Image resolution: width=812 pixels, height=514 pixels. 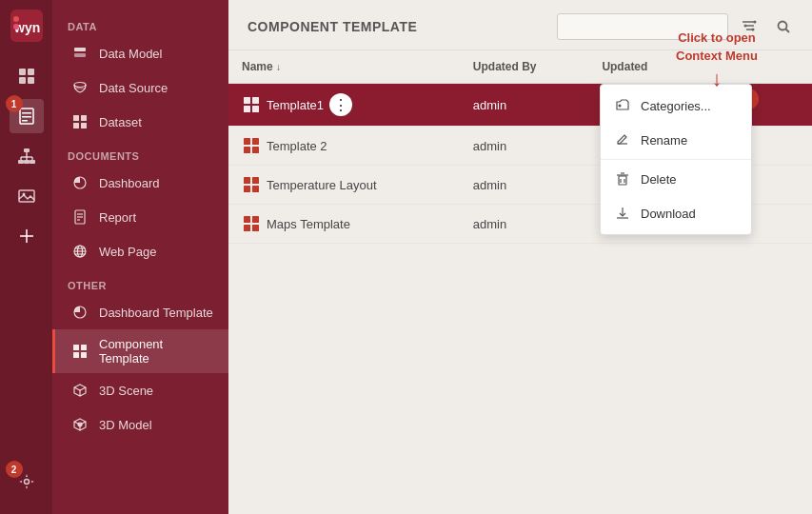 What do you see at coordinates (676, 160) in the screenshot?
I see `menu-divider` at bounding box center [676, 160].